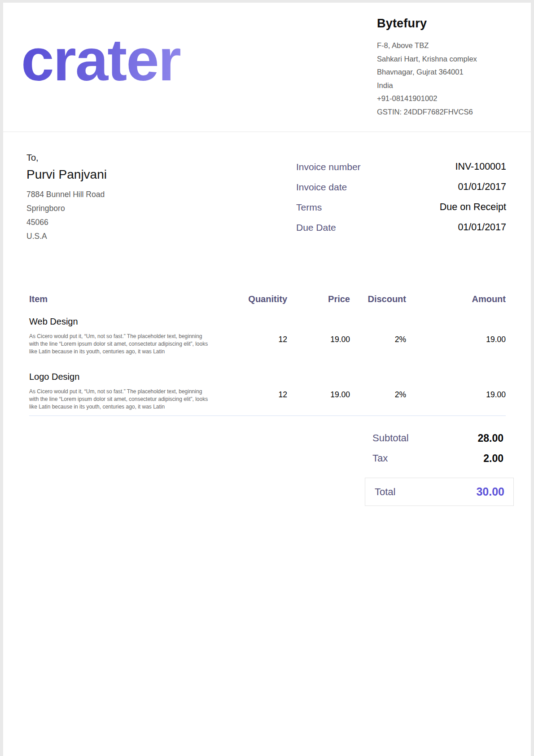 Image resolution: width=534 pixels, height=756 pixels. Describe the element at coordinates (122, 321) in the screenshot. I see `item-name: Web Design` at that location.